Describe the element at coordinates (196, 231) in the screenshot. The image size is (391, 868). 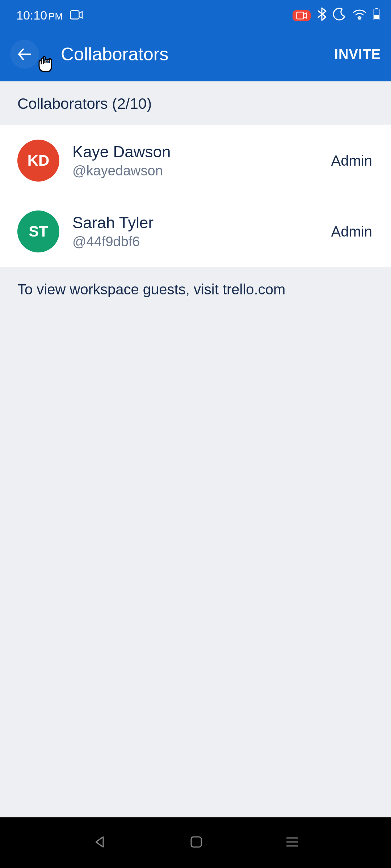
I see `person-info: Sarah Tyler @44f9dbf6` at that location.